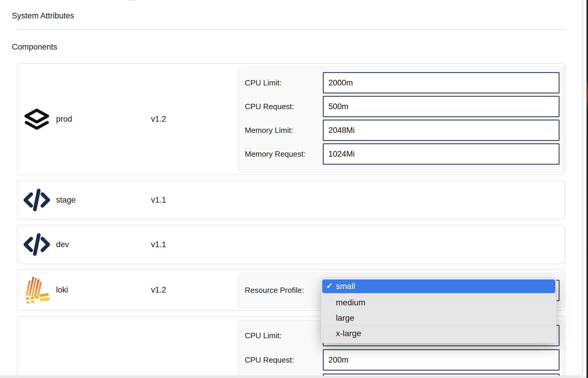  I want to click on loki-icon, so click(37, 290).